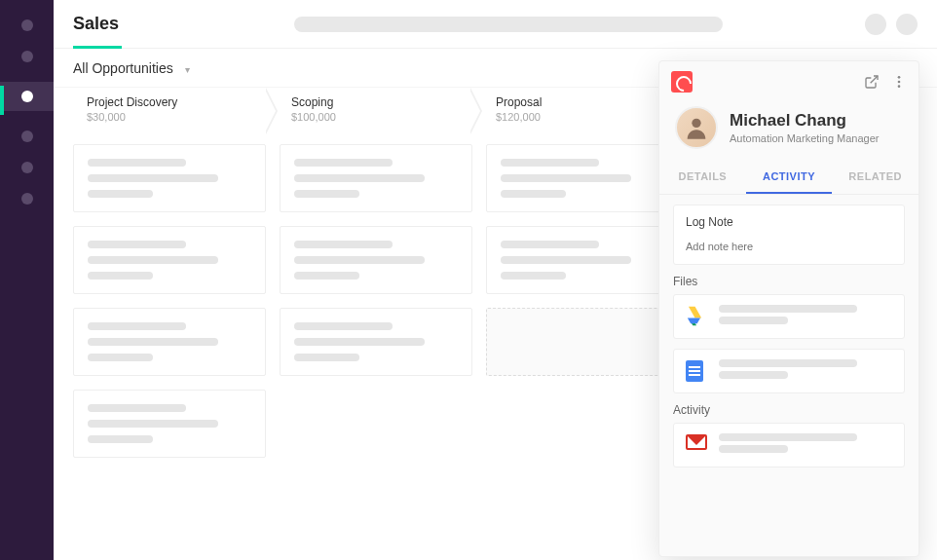 The height and width of the screenshot is (560, 937). Describe the element at coordinates (789, 235) in the screenshot. I see `log-note-card: Log Note` at that location.